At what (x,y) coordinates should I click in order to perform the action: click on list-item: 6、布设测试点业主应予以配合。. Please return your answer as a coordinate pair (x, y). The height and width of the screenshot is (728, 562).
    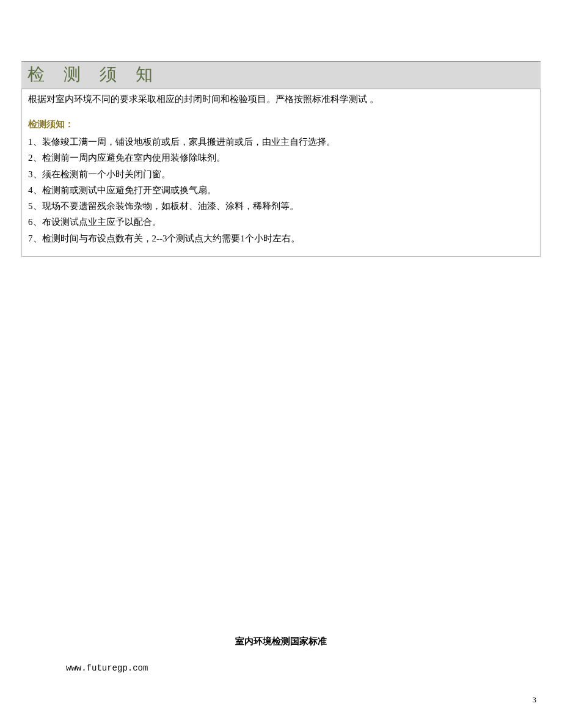
    Looking at the image, I should click on (281, 222).